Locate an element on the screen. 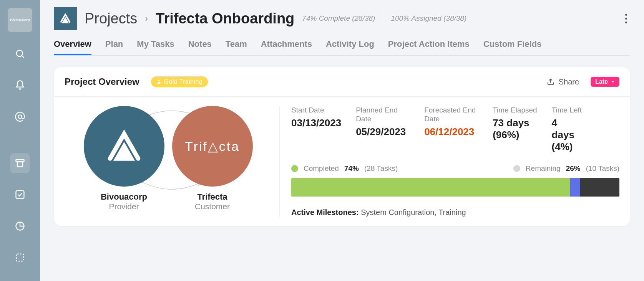  elapsed-label: Time Elapsed is located at coordinates (515, 111).